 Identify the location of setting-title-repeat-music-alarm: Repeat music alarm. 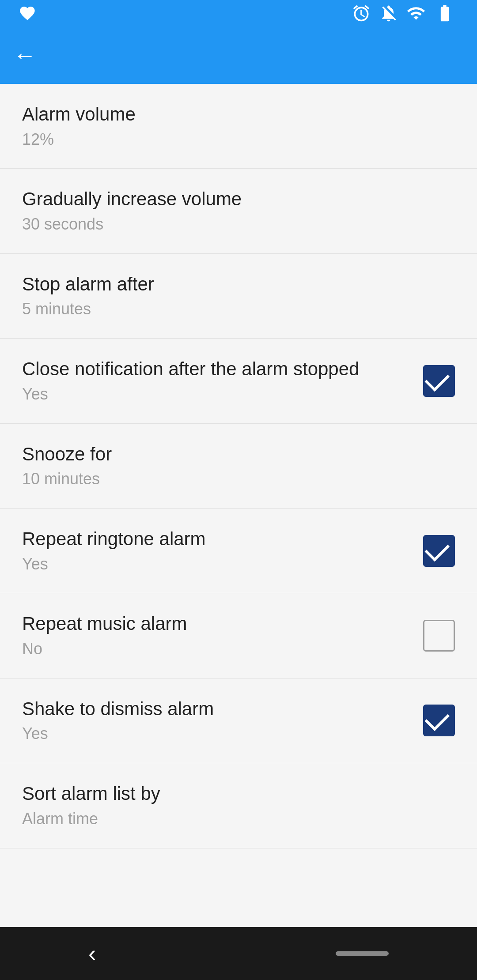
(104, 623).